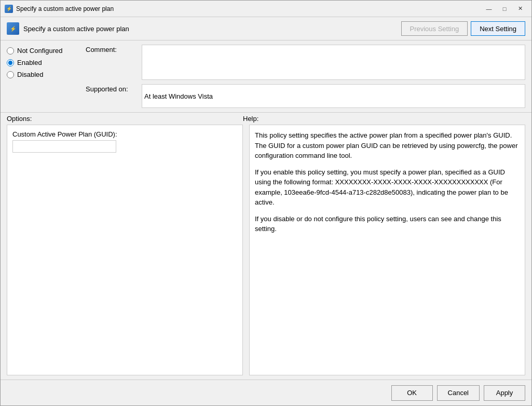 The image size is (532, 406). I want to click on help-paragraph-2: If you enable this policy setting, you m…, so click(387, 187).